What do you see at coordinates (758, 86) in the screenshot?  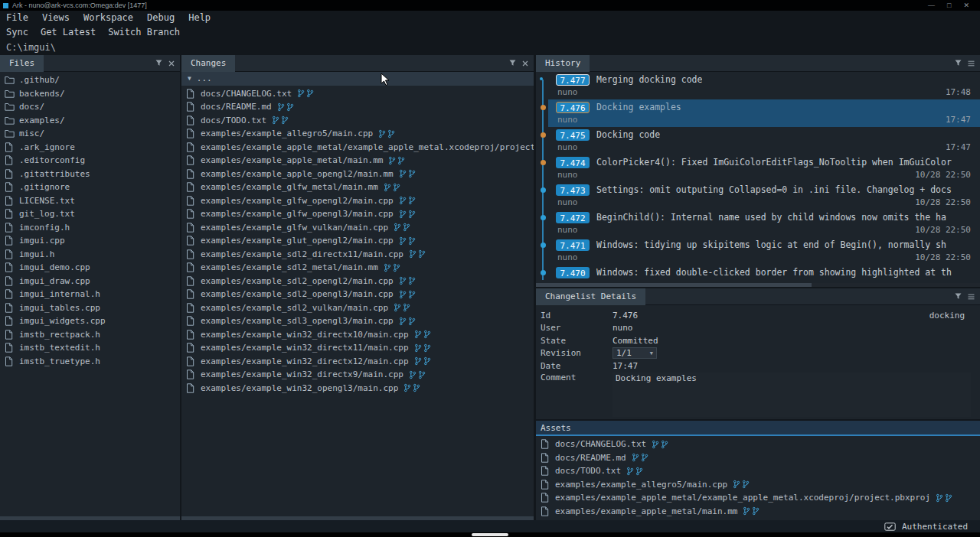 I see `history-commit-row: 7.477 Merging docking code nuno 17:48` at bounding box center [758, 86].